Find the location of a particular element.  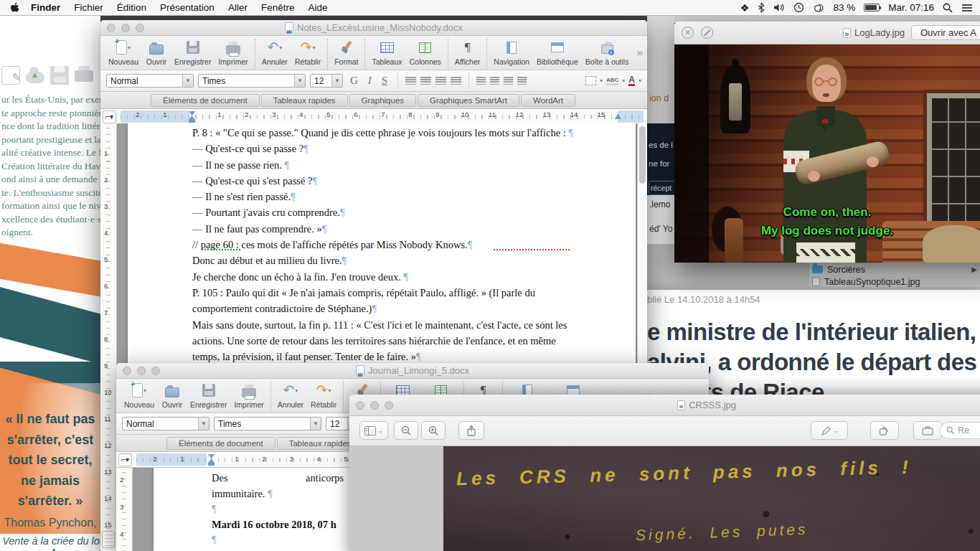

markup-pen-button: ⌄ is located at coordinates (829, 430).